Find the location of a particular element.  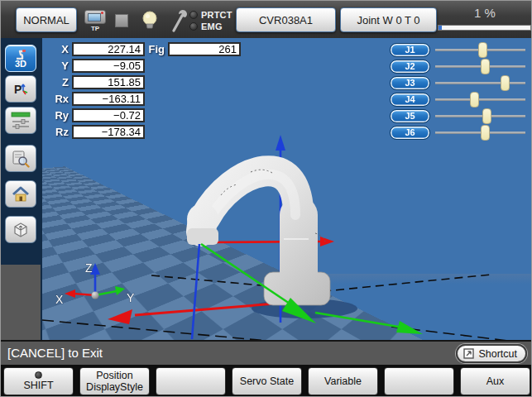

top-bar: NORMAL TP PRTCT EMG CVR038A1 Joint W 0 T… is located at coordinates (266, 20).